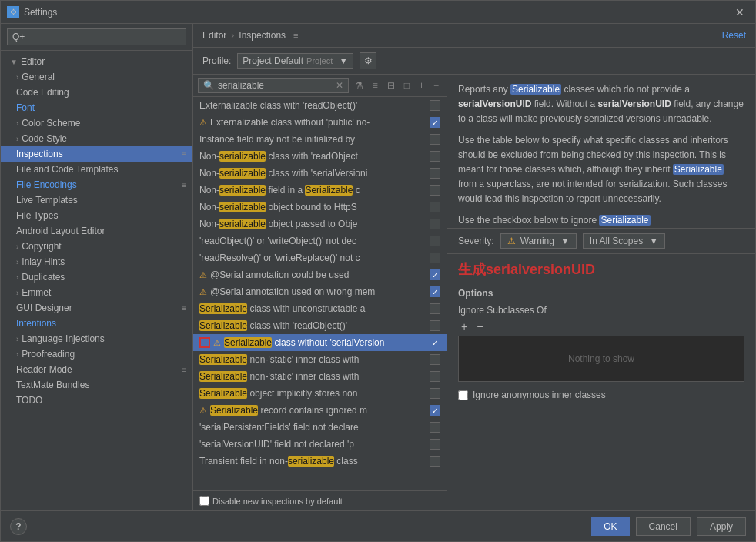 The height and width of the screenshot is (542, 756). I want to click on scope-select: In All Scopes ▼, so click(624, 241).